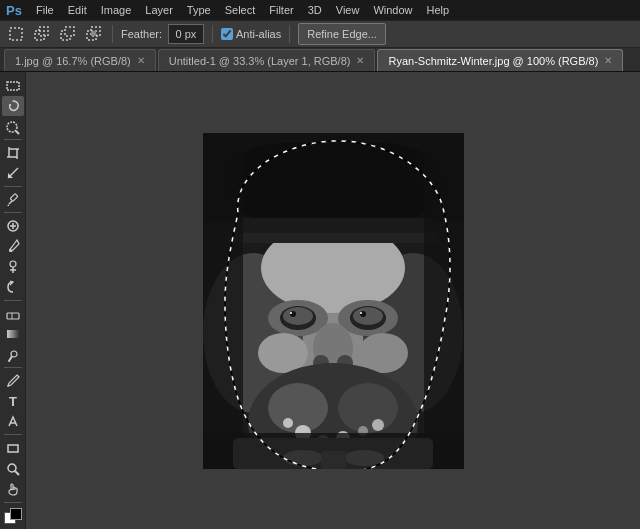 This screenshot has height=529, width=640. I want to click on tab-1-label: 1.jpg @ 16.7% (RGB/8), so click(73, 61).